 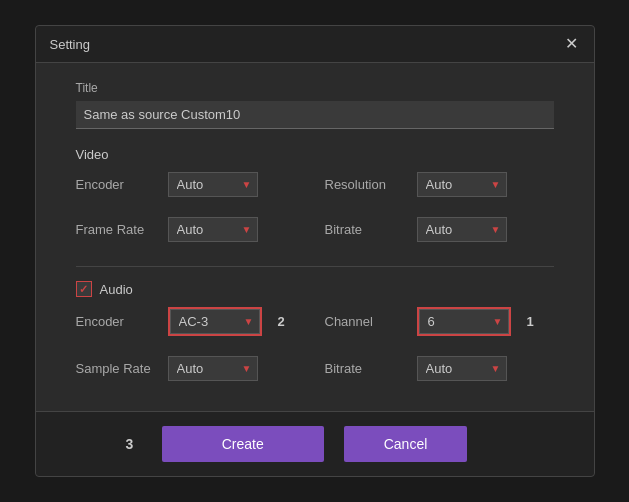 What do you see at coordinates (282, 322) in the screenshot?
I see `encoder-badge: 2` at bounding box center [282, 322].